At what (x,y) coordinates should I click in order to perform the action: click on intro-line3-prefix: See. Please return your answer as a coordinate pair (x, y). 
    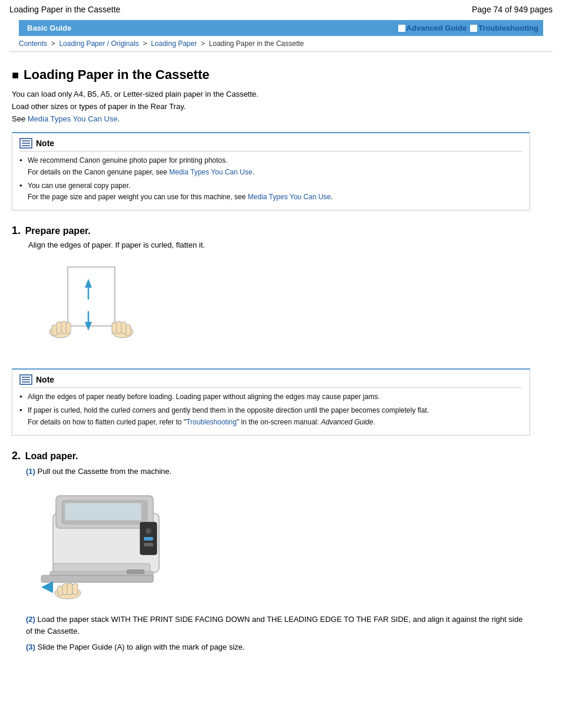
    Looking at the image, I should click on (20, 119).